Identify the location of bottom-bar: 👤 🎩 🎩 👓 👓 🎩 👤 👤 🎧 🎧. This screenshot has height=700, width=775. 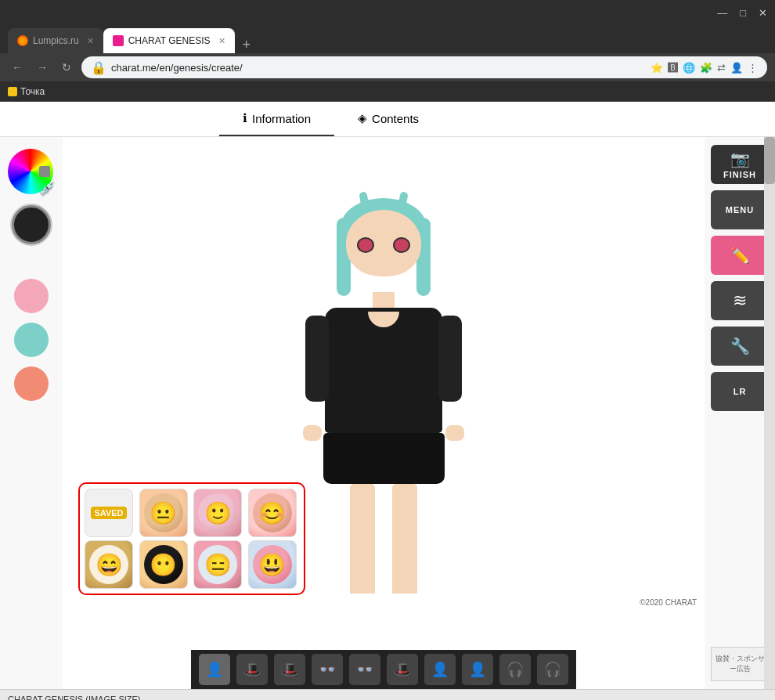
(384, 669).